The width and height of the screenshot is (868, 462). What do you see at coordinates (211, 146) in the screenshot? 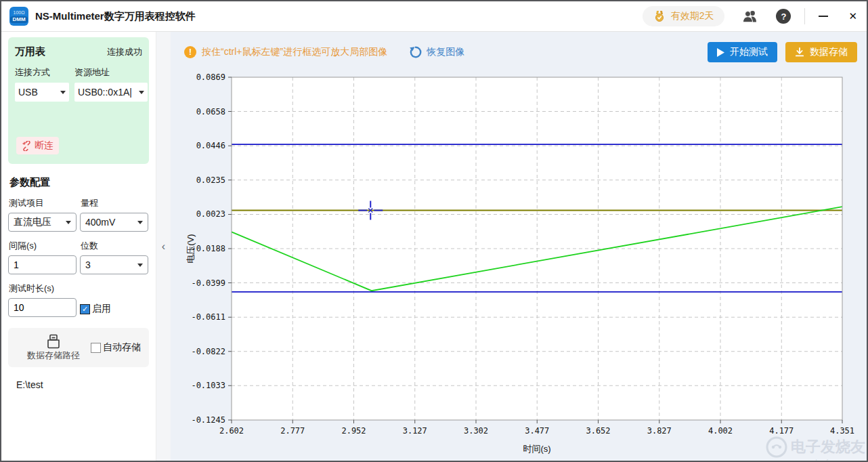
I see `y-tick-label: 0.0446` at bounding box center [211, 146].